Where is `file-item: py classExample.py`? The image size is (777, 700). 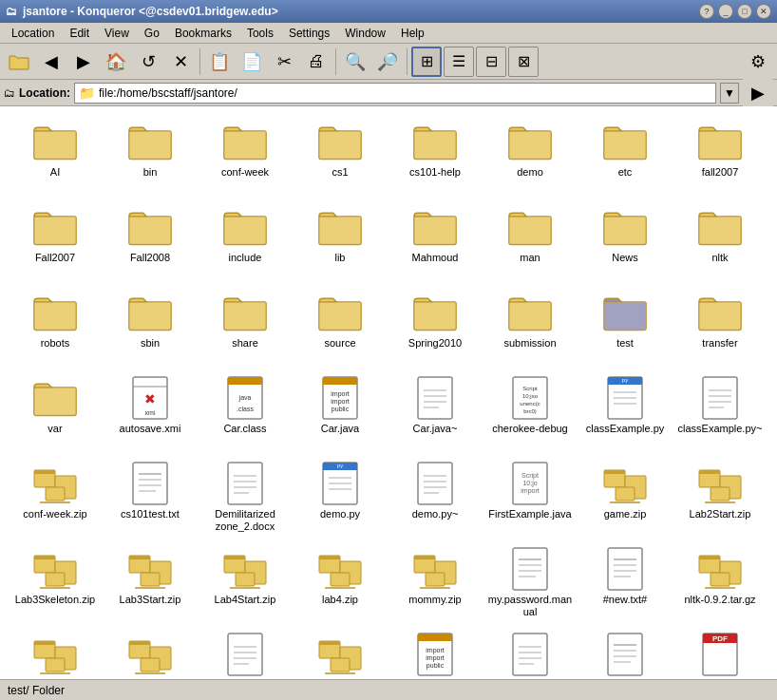 file-item: py classExample.py is located at coordinates (625, 413).